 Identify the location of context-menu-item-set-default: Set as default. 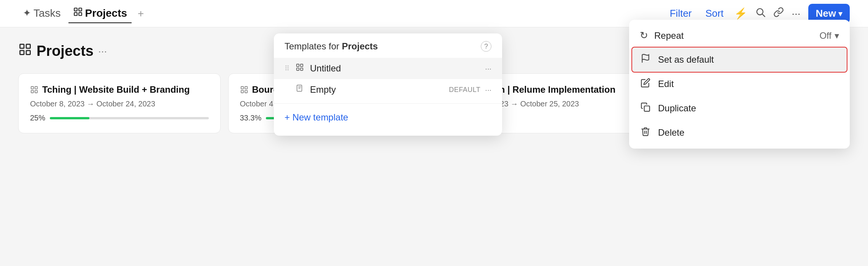
(739, 60).